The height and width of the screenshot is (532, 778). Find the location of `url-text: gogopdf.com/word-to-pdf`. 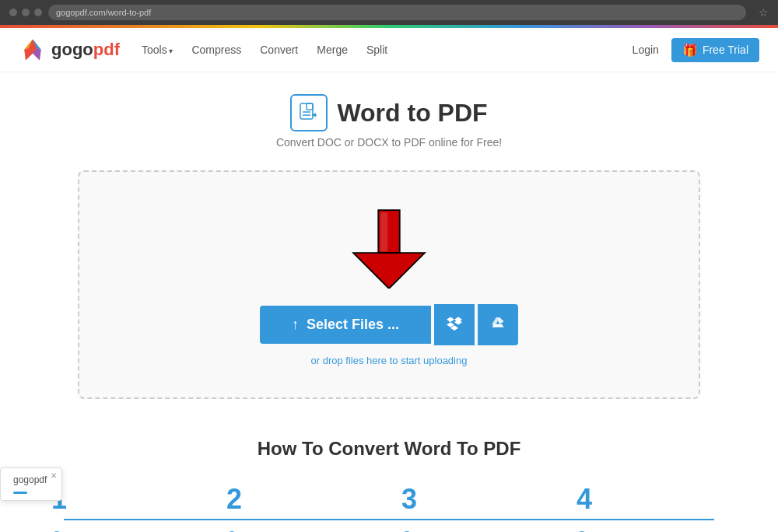

url-text: gogopdf.com/word-to-pdf is located at coordinates (103, 12).